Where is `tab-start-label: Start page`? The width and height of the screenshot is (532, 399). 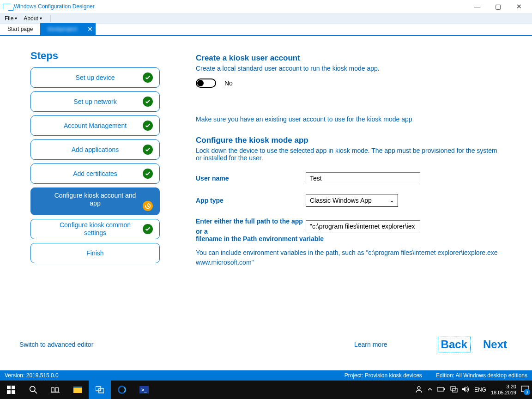
tab-start-label: Start page is located at coordinates (20, 29).